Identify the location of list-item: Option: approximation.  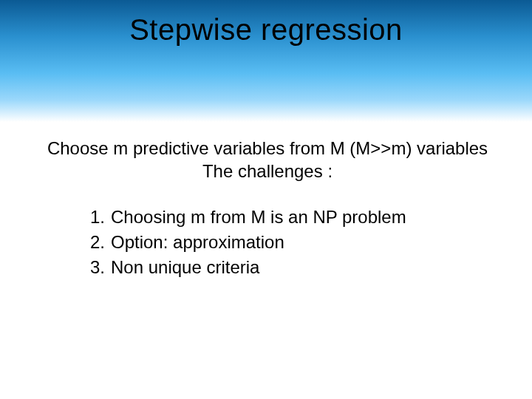
(299, 242).